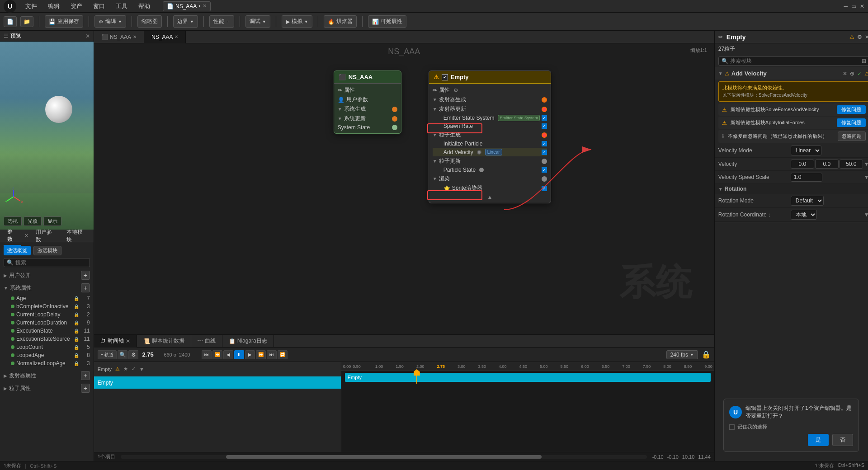 This screenshot has width=868, height=470. Describe the element at coordinates (26, 236) in the screenshot. I see `params-close: ✕` at that location.